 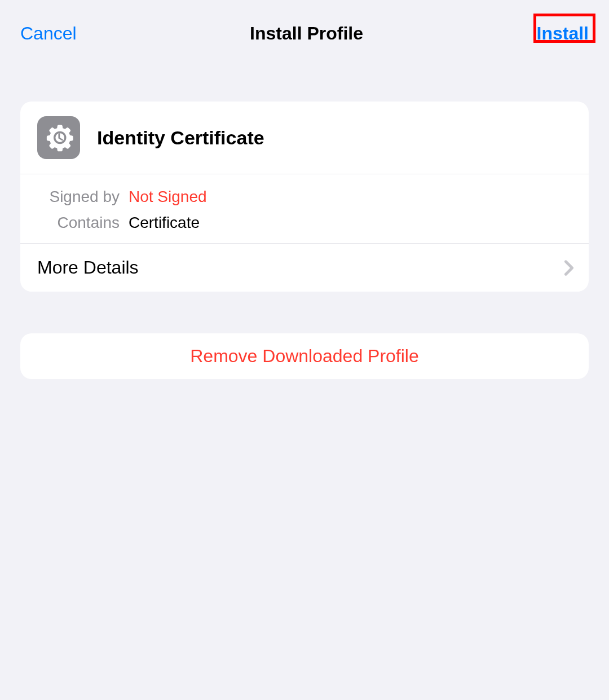 What do you see at coordinates (168, 197) in the screenshot?
I see `signed-by-value: Not Signed` at bounding box center [168, 197].